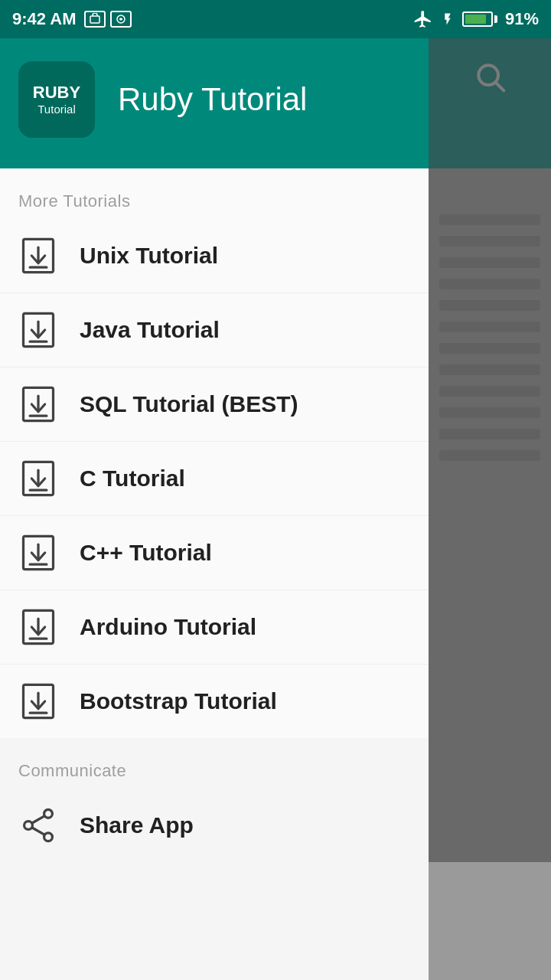 The width and height of the screenshot is (551, 980). What do you see at coordinates (214, 404) in the screenshot?
I see `list-item: SQL Tutorial (BEST)` at bounding box center [214, 404].